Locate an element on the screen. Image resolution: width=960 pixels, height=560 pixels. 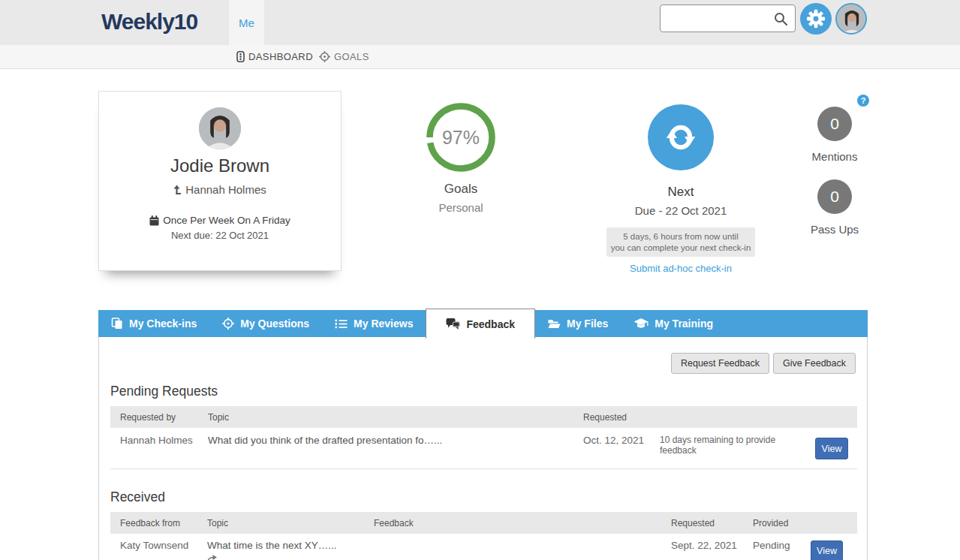
feedback-chat-icon is located at coordinates (453, 324).